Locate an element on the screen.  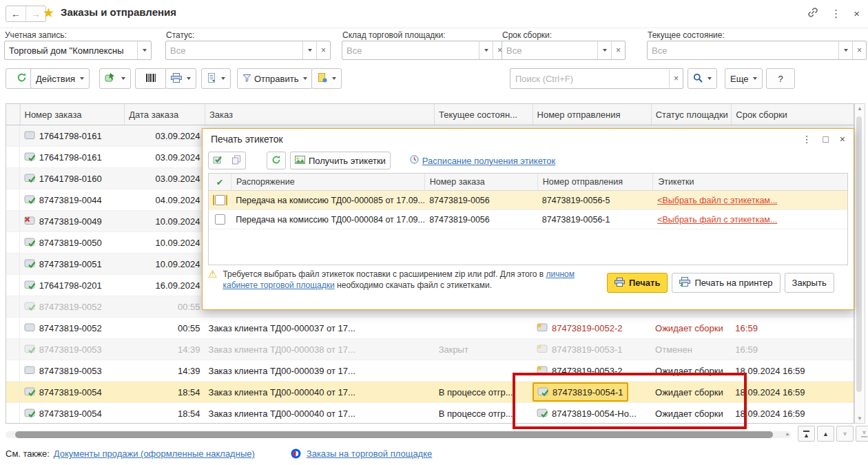
scroll-down-icon: ▼ is located at coordinates (860, 419).